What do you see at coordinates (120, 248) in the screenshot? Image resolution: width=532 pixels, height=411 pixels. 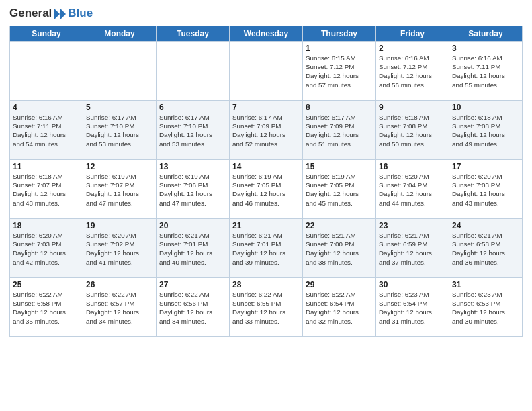 I see `cell-info: Sunrise: 6:20 AM Sunset: 7:02 PM Dayligh…` at bounding box center [120, 248].